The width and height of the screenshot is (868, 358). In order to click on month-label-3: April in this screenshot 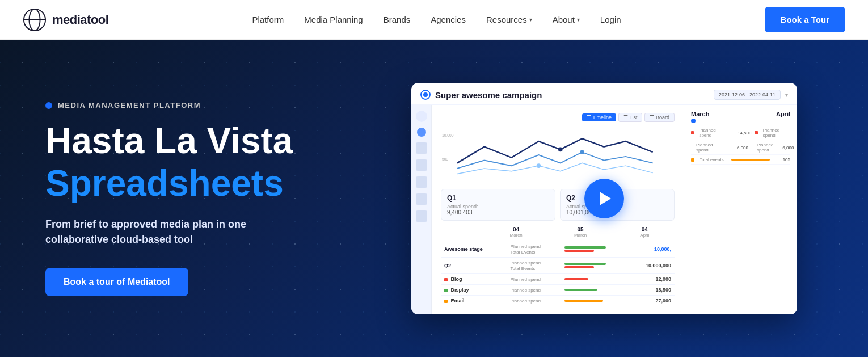, I will do `click(644, 235)`.